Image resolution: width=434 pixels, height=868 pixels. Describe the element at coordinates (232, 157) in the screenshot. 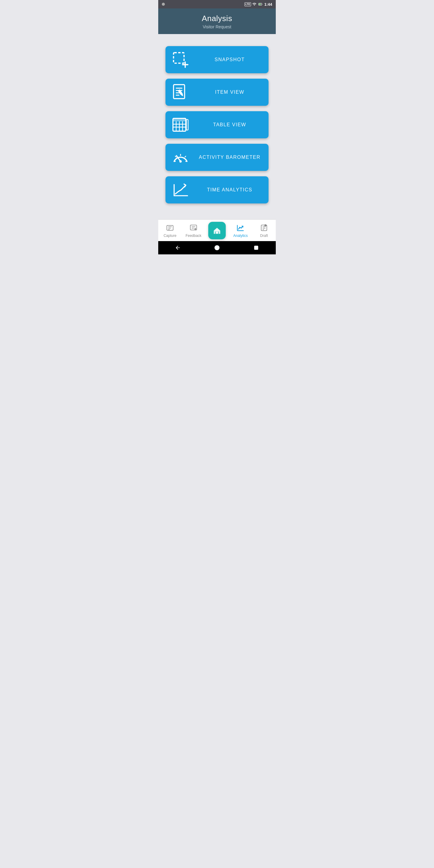

I see `activity-barometer-label: ACTIVITY BAROMETER` at that location.